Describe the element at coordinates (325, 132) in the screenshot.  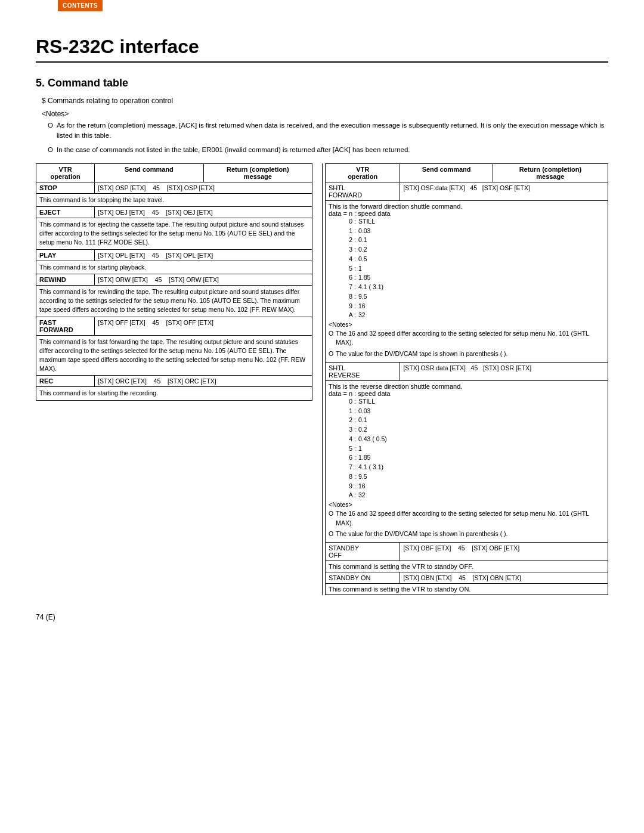
I see `notes-section: <Notes> O As for the return (completion)…` at that location.